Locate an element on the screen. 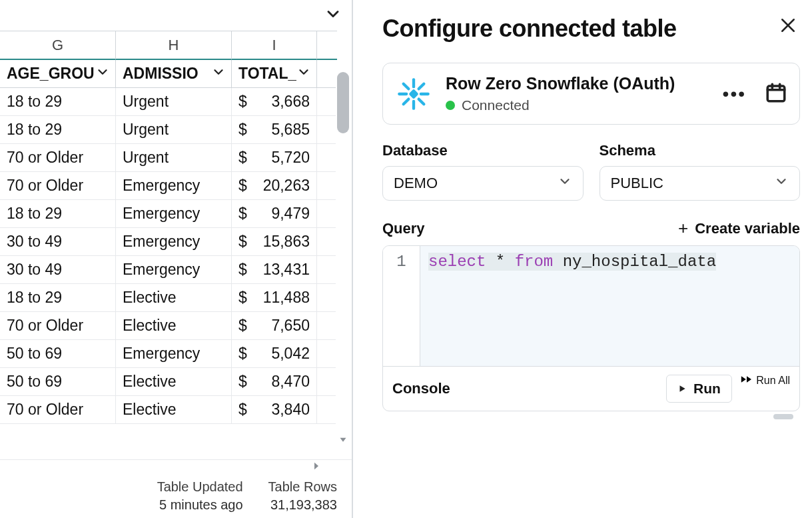 The width and height of the screenshot is (812, 518). column-header-i: I is located at coordinates (274, 45).